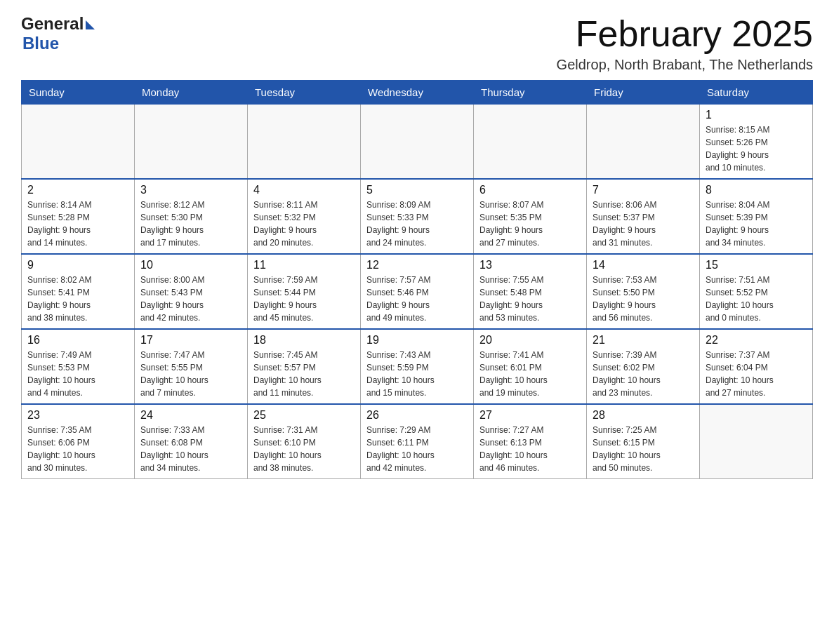 The image size is (834, 644). Describe the element at coordinates (756, 190) in the screenshot. I see `day-number: 8` at that location.